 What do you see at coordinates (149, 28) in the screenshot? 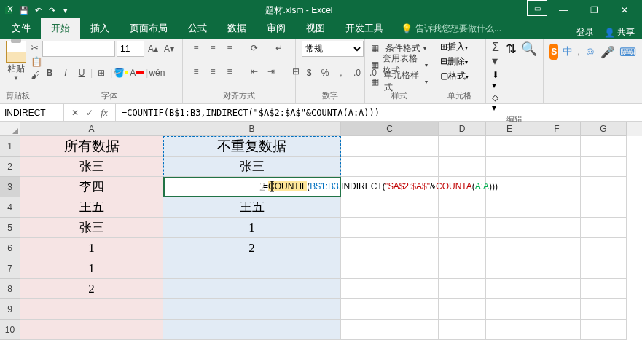
I see `tab-page-layout: 页面布局` at bounding box center [149, 28].